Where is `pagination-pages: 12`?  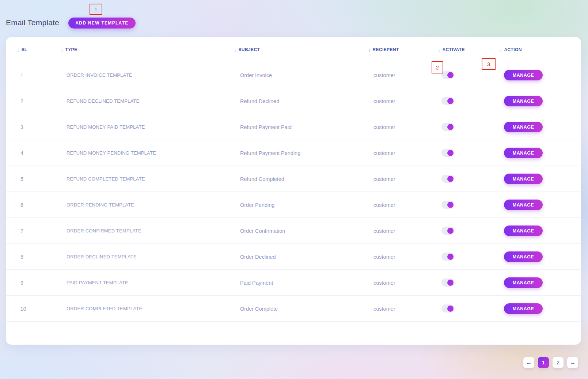
pagination-pages: 12 is located at coordinates (551, 363).